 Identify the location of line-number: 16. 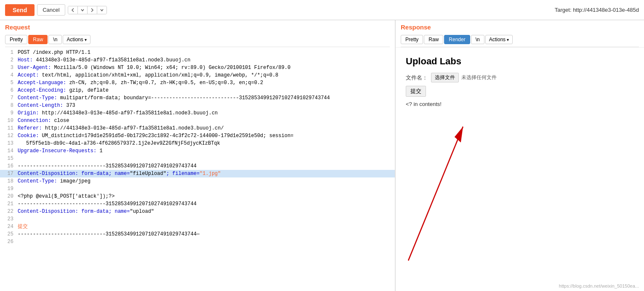
(8, 166).